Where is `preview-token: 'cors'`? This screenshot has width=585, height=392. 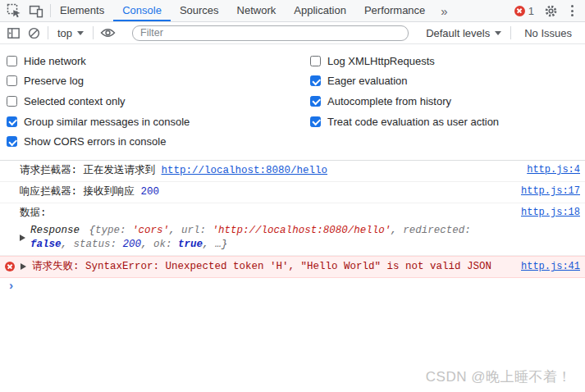
preview-token: 'cors' is located at coordinates (151, 230).